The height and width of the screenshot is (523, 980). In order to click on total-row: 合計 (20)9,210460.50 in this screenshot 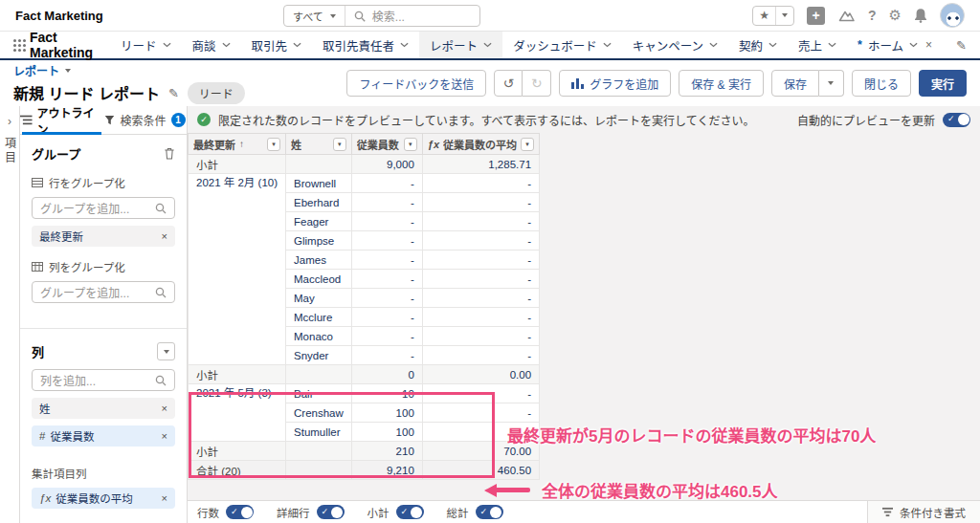, I will do `click(364, 470)`.